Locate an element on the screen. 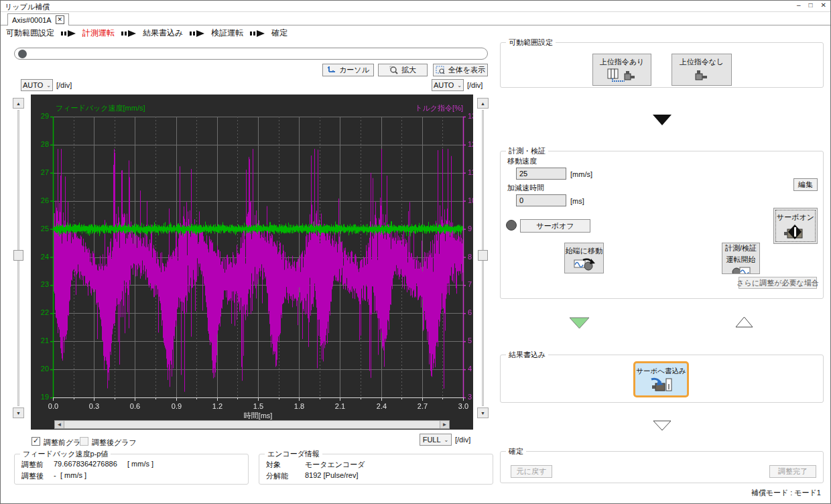  write-result-group-title: 結果書込み is located at coordinates (527, 355).